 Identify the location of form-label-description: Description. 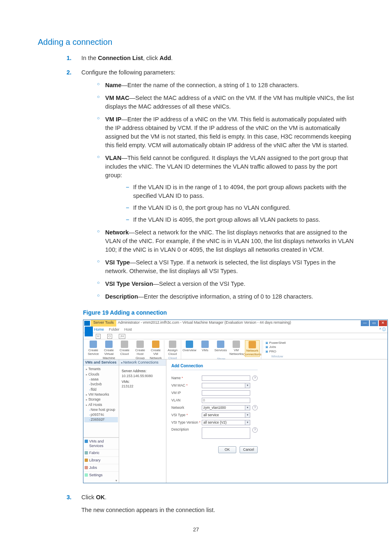
(187, 429).